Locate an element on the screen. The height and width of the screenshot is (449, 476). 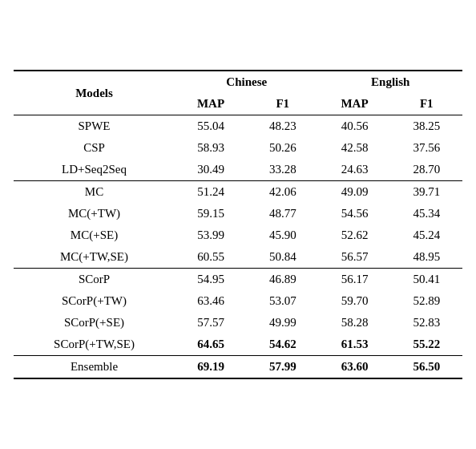
data-cell: 55.22 is located at coordinates (426, 345).